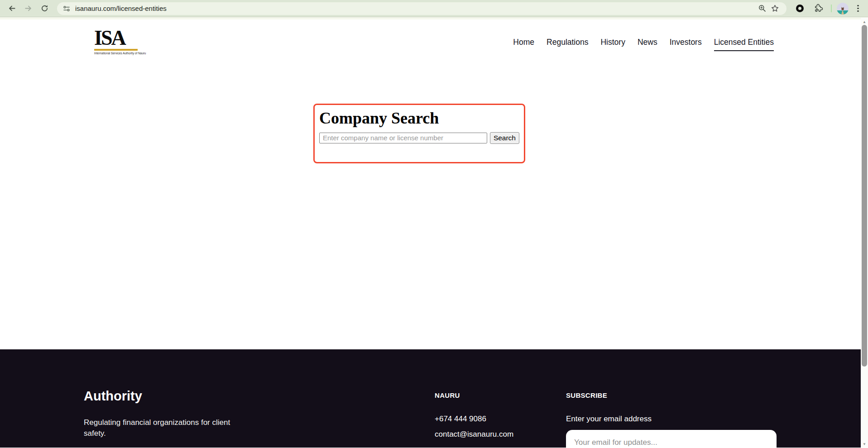  I want to click on site-info-icon, so click(67, 9).